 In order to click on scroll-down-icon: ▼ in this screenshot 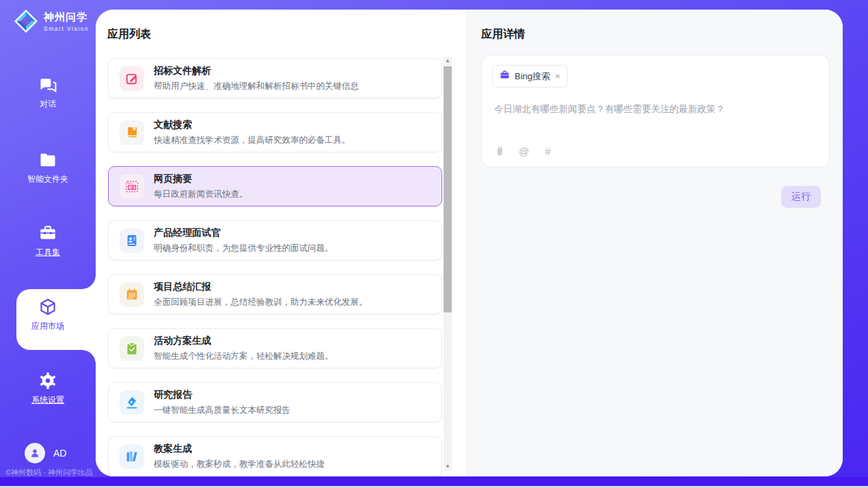, I will do `click(448, 467)`.